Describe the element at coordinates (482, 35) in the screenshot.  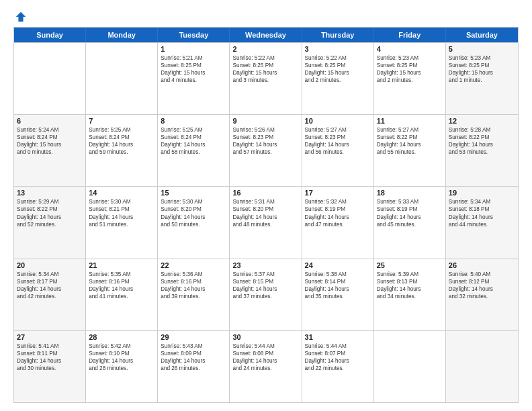
I see `weekday-header-saturday: Saturday` at that location.